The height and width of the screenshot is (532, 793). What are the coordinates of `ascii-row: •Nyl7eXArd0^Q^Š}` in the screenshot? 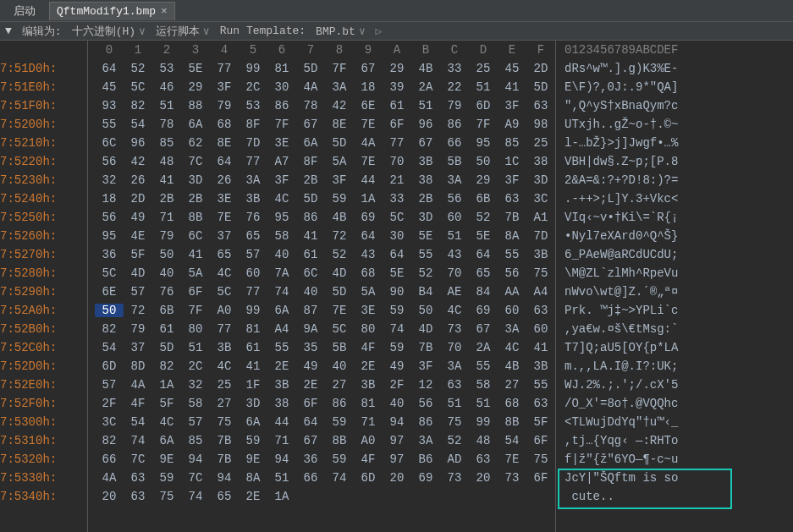 It's located at (621, 236).